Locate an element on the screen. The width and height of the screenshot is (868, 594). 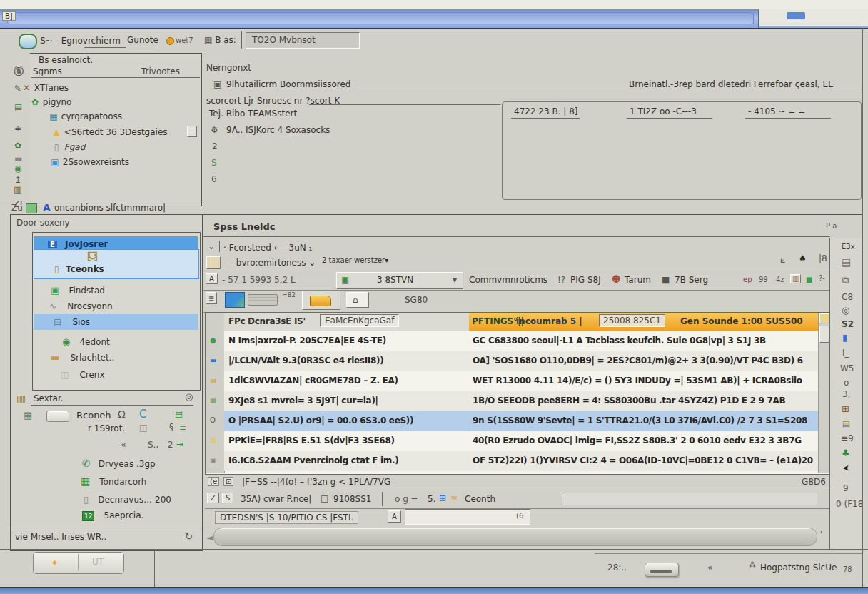
disk-icon: ▥ is located at coordinates (17, 190).